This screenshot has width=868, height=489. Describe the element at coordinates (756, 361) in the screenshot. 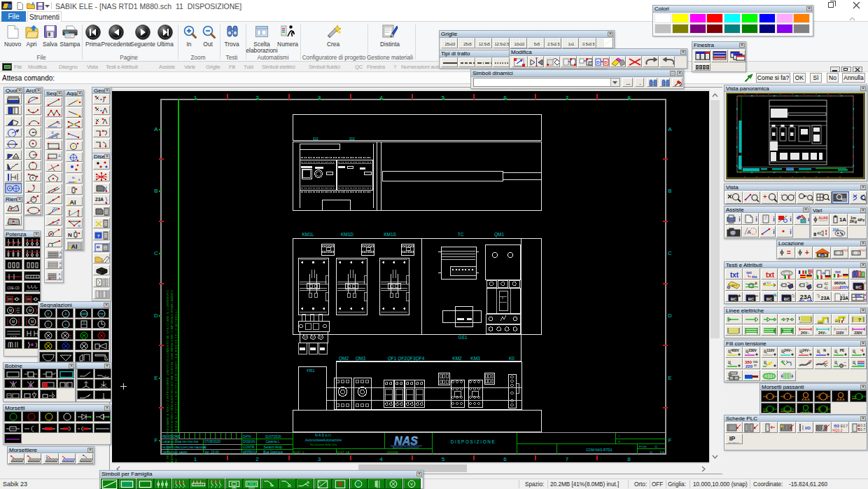

I see `svg-text: 110` at that location.